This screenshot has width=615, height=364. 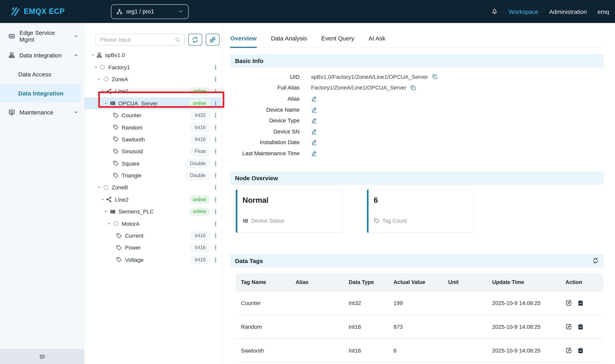 I want to click on tab-ai-ask: AI Ask, so click(x=377, y=41).